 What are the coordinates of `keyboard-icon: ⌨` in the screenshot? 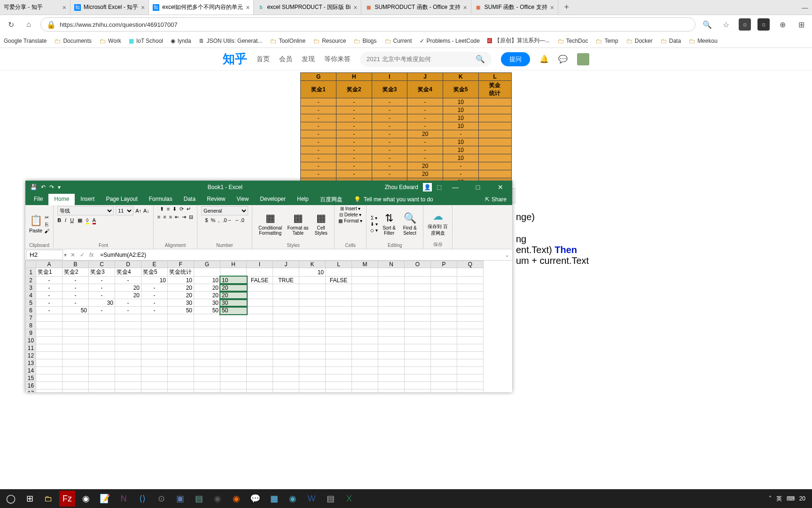 It's located at (790, 499).